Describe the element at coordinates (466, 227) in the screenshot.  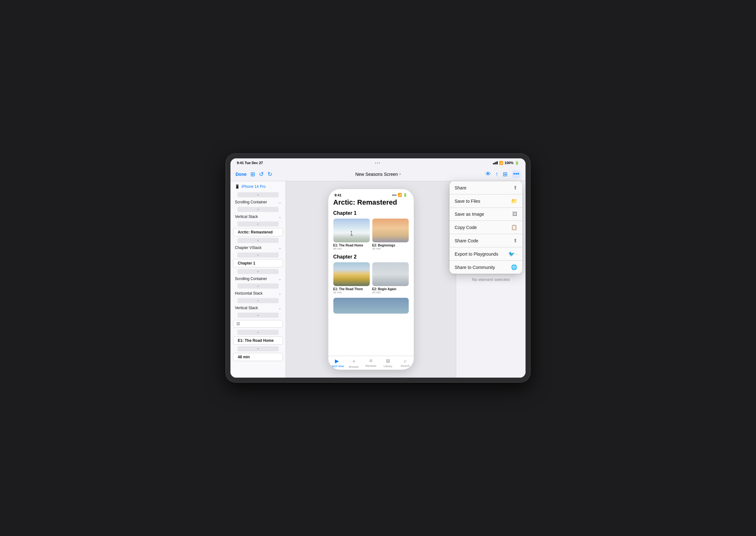
I see `menu-copy-code-label: Copy Code` at that location.